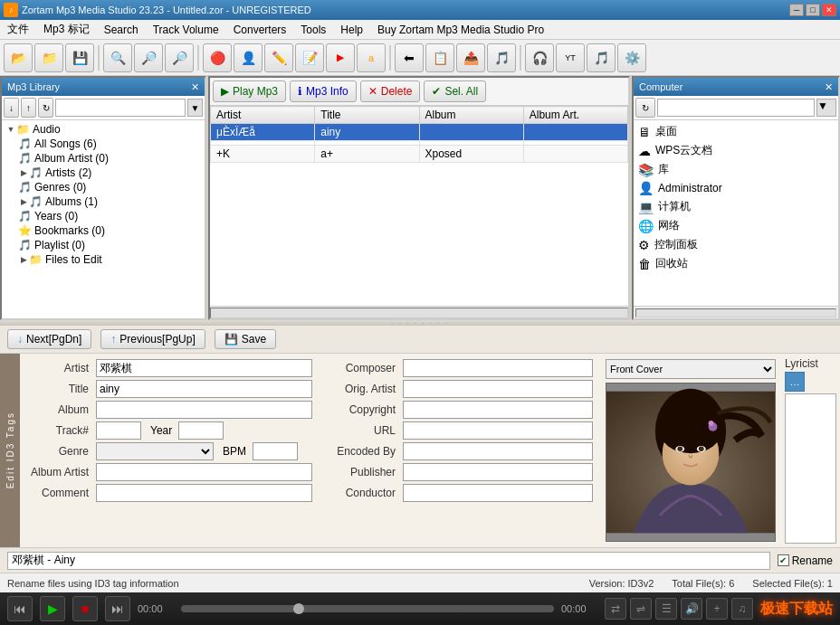 This screenshot has width=840, height=625. I want to click on library-search-btn: ▼, so click(196, 108).